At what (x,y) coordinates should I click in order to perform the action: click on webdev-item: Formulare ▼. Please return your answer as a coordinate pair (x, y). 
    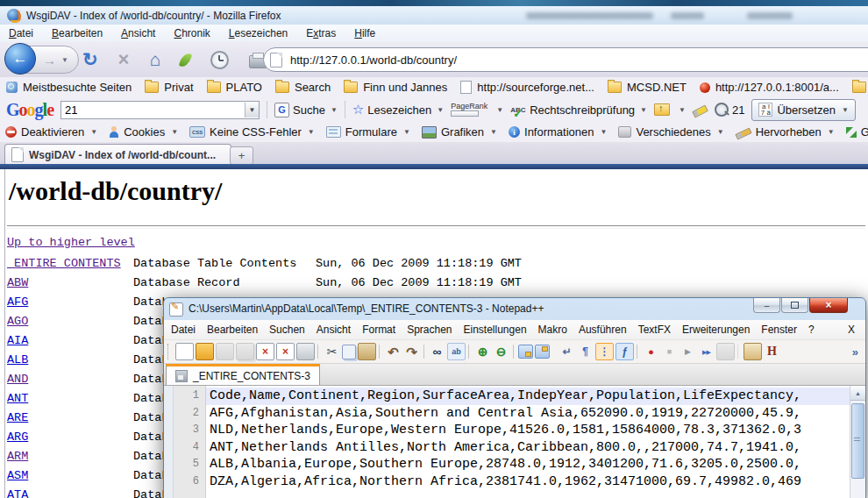
    Looking at the image, I should click on (368, 132).